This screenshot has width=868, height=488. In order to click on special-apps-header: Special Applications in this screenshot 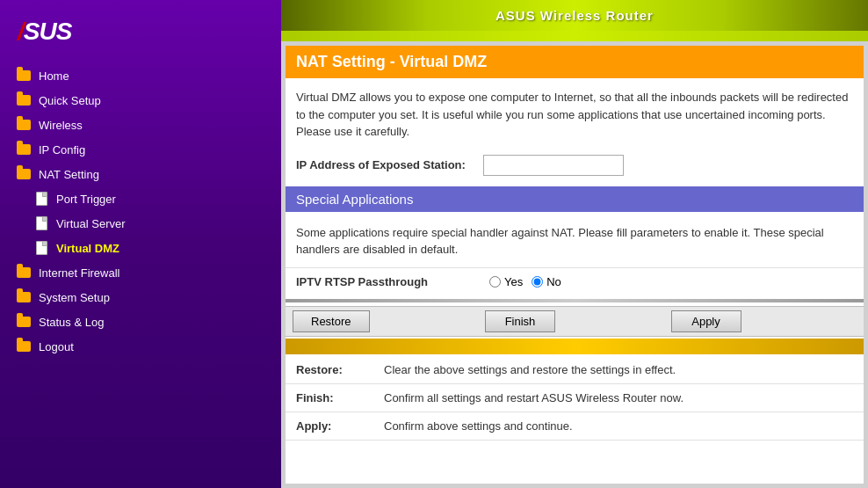, I will do `click(575, 199)`.